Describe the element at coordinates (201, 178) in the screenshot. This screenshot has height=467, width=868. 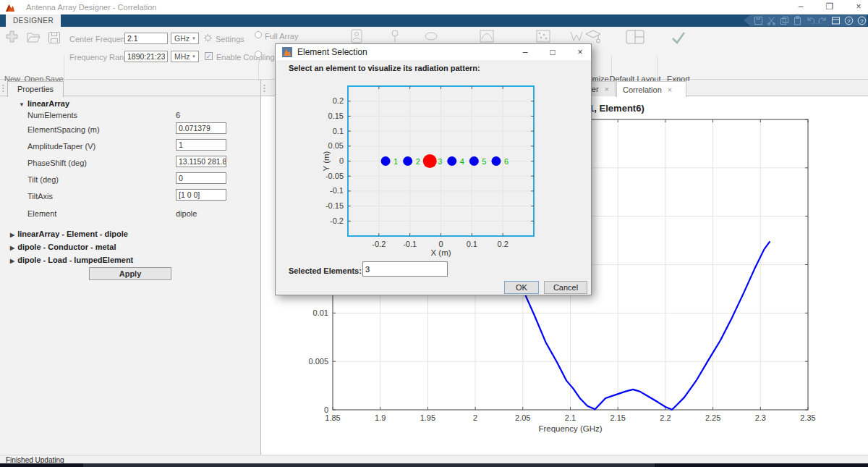
I see `tilt-field: 0` at that location.